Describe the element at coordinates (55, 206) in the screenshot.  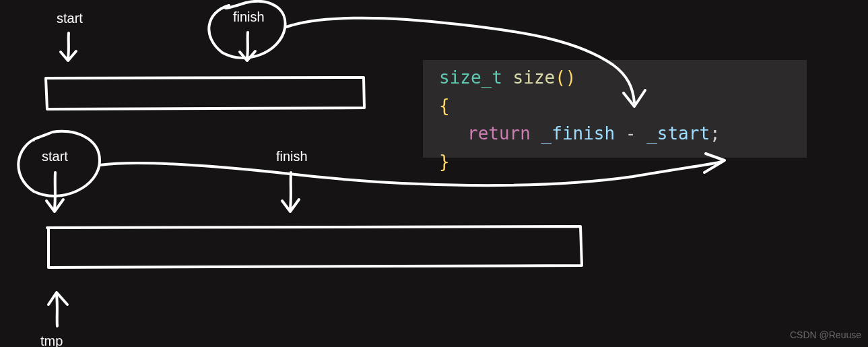
I see `arrow-bottom-start-head` at that location.